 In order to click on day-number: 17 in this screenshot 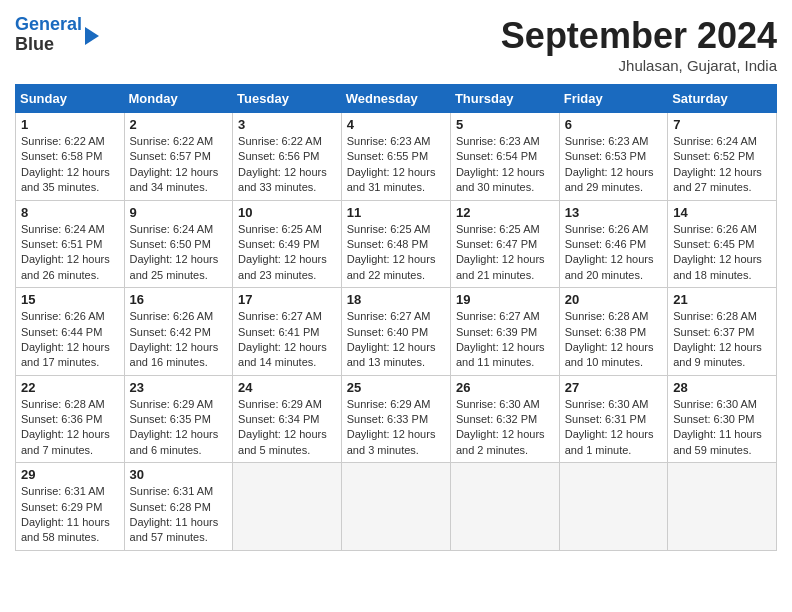, I will do `click(287, 300)`.